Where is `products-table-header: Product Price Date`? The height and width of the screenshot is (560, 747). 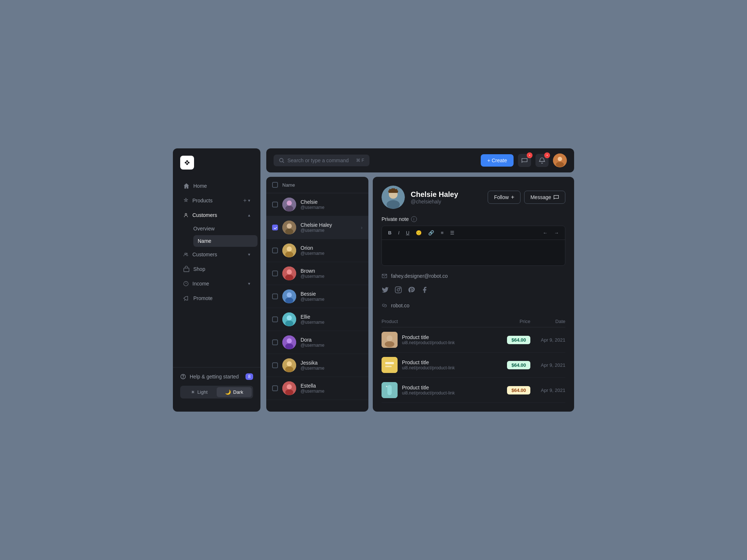 products-table-header: Product Price Date is located at coordinates (473, 322).